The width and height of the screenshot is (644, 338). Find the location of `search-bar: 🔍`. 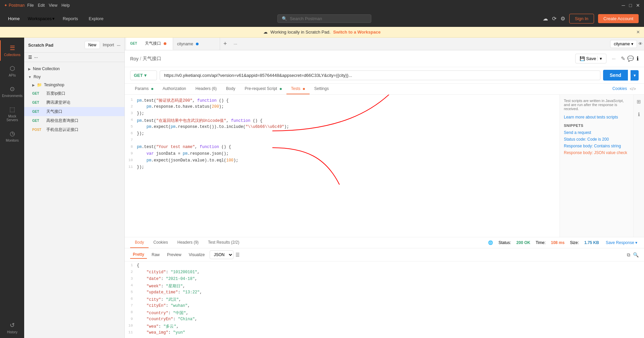

search-bar: 🔍 is located at coordinates (324, 19).